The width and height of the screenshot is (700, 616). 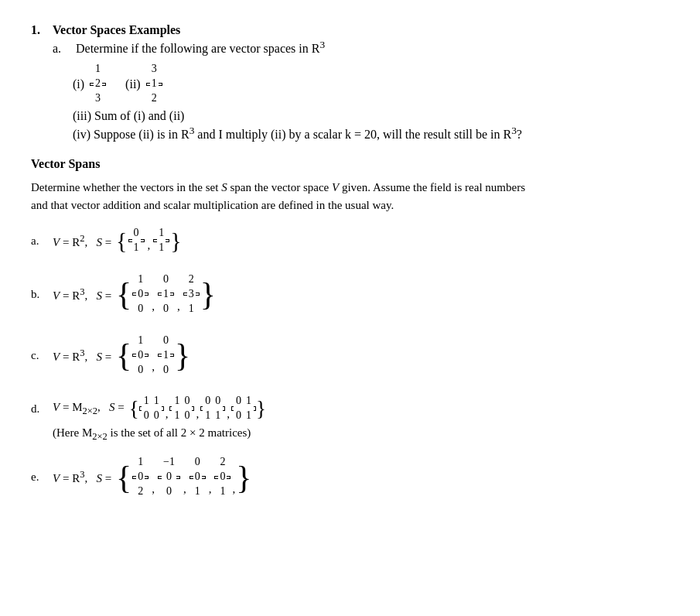 What do you see at coordinates (90, 84) in the screenshot?
I see `vector-i-group: (i) 1 2 3` at bounding box center [90, 84].